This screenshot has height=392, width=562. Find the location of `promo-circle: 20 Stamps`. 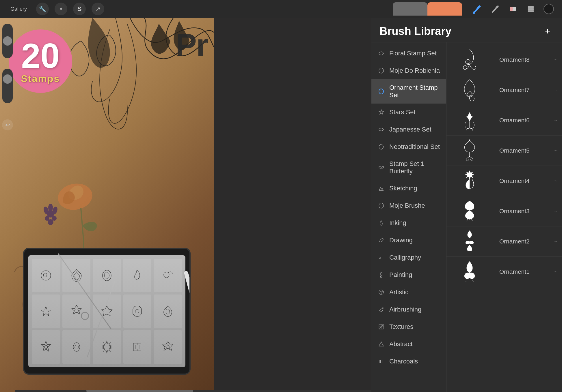

promo-circle: 20 Stamps is located at coordinates (40, 61).